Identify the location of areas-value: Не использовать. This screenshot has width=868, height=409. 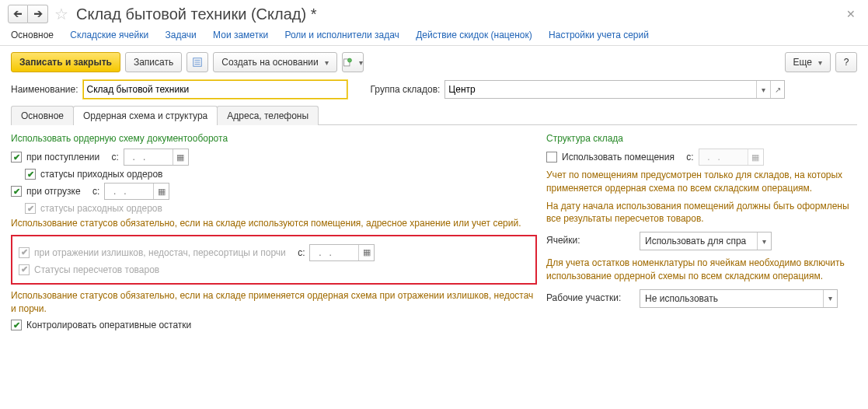
(732, 299).